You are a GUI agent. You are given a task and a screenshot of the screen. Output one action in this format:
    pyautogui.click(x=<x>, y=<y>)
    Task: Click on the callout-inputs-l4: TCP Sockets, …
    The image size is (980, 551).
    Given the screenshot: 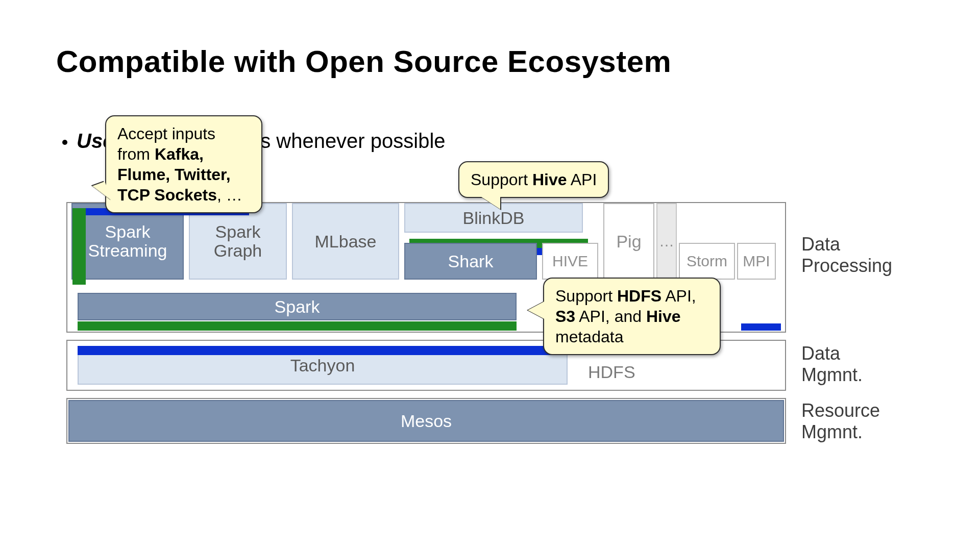 What is the action you would take?
    pyautogui.click(x=184, y=195)
    